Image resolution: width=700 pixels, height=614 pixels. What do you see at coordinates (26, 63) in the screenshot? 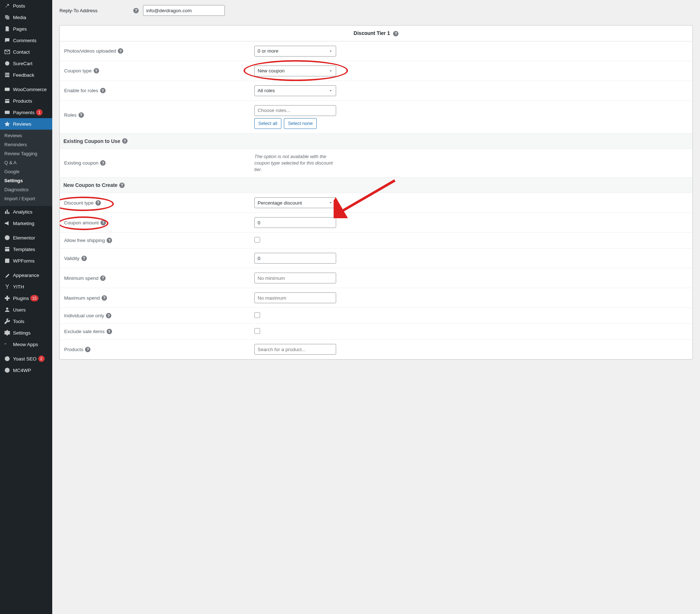
I see `sidebar-item-surecart: SureCart` at bounding box center [26, 63].